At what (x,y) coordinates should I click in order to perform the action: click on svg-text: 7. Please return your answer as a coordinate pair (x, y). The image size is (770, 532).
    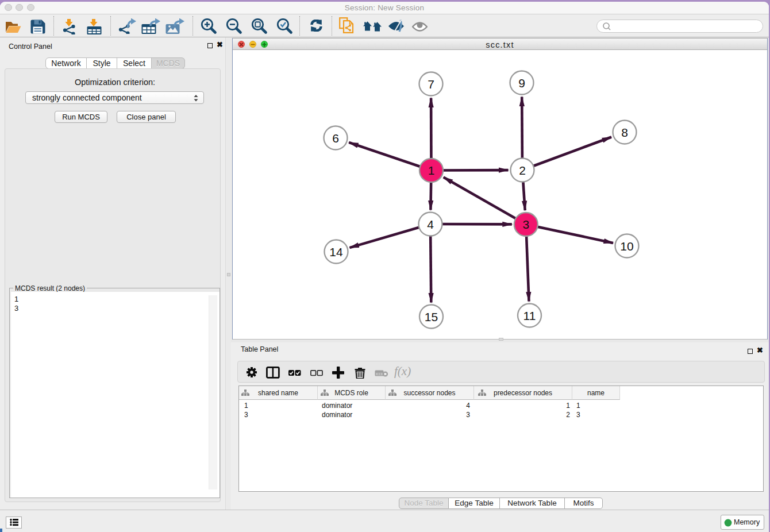
    Looking at the image, I should click on (431, 84).